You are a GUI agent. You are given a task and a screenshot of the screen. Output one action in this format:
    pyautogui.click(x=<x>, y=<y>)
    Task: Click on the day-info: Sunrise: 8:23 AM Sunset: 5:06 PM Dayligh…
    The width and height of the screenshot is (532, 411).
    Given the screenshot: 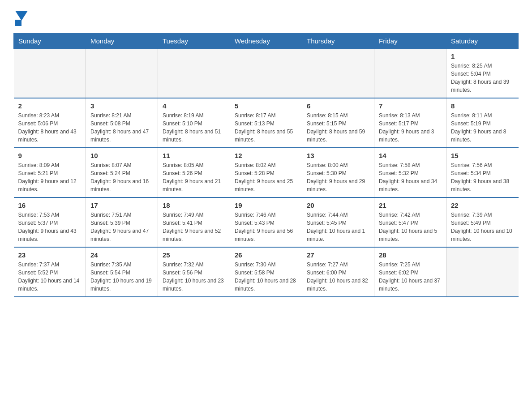 What is the action you would take?
    pyautogui.click(x=50, y=128)
    